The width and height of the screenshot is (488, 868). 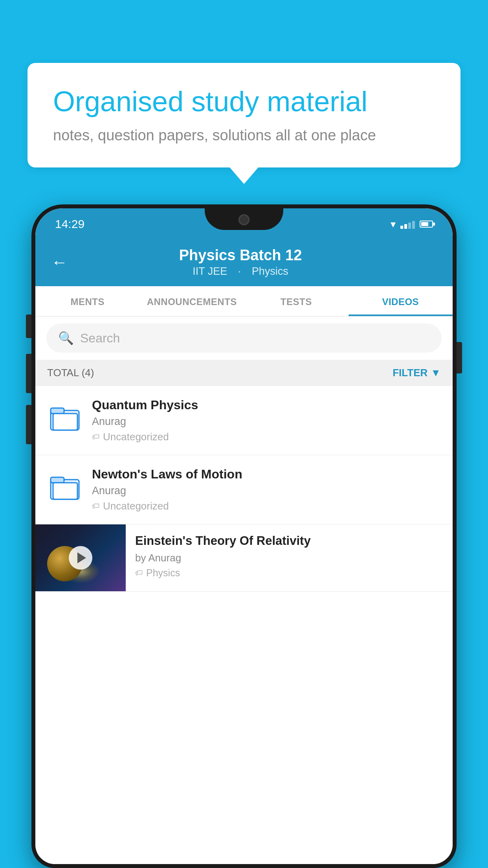 I want to click on video-info-newton: Newton's Laws of Motion Anurag 🏷 Uncateg…, so click(x=266, y=490).